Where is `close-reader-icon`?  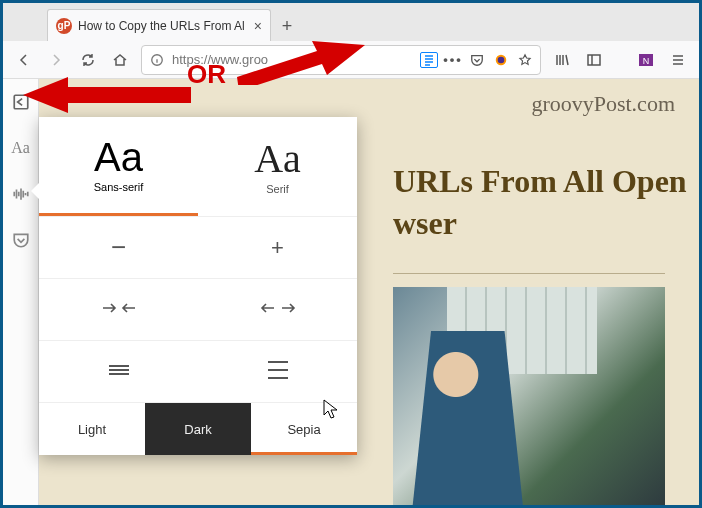
close-reader-icon is located at coordinates (21, 102).